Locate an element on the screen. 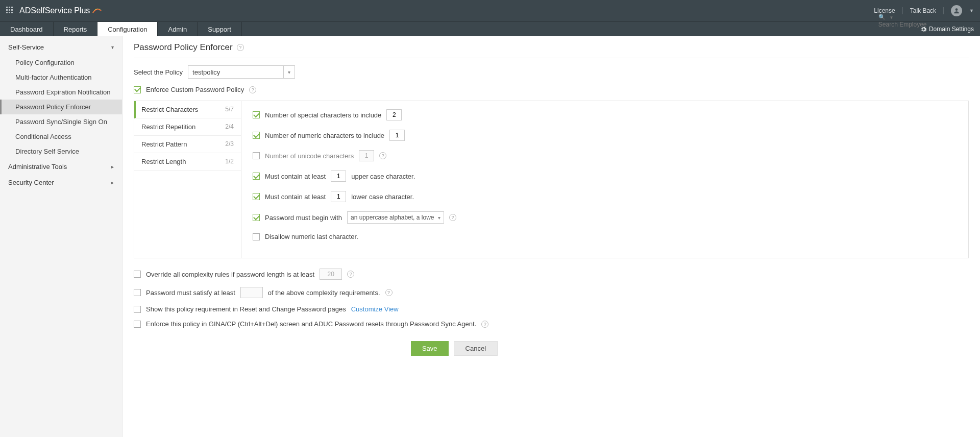 The image size is (980, 437). satisfy-checkbox is located at coordinates (137, 293).